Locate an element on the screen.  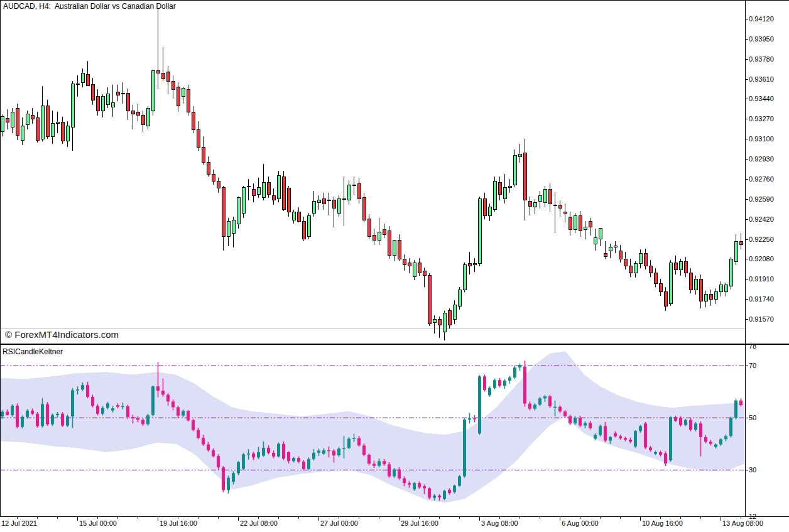
price-axis-label: 0.91910 is located at coordinates (761, 279).